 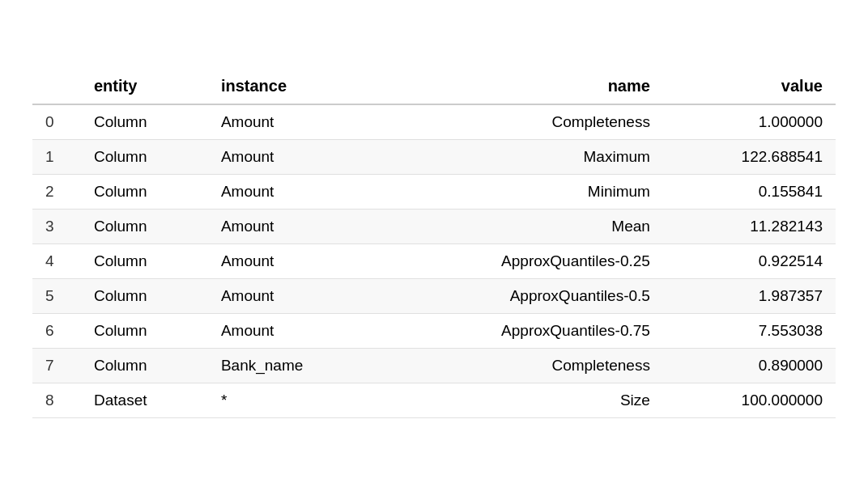 I want to click on cell-name: Maximum, so click(x=523, y=157).